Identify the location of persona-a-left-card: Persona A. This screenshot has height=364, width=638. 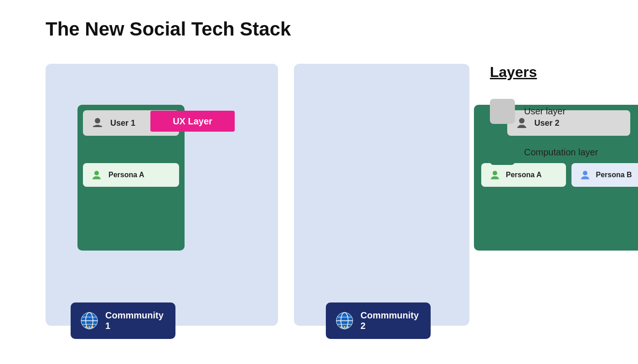
(131, 175).